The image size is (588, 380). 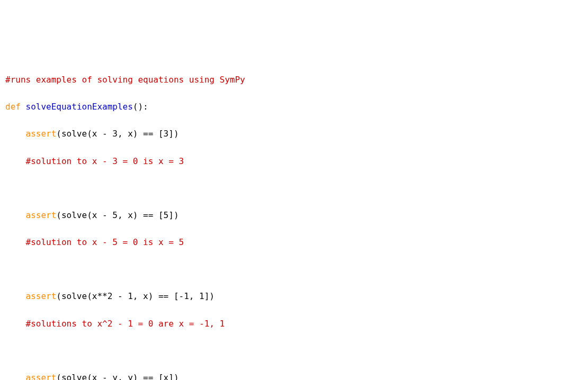 I want to click on code-line: #runs examples of solving equations usin…, so click(x=294, y=80).